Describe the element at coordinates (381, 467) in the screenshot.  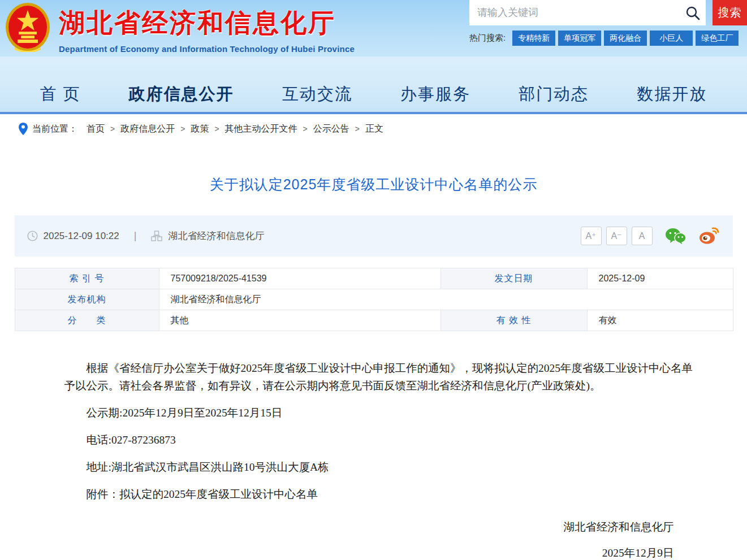
I see `contact-address: 地址:湖北省武汉市武昌区洪山路10号洪山大厦A栋` at that location.